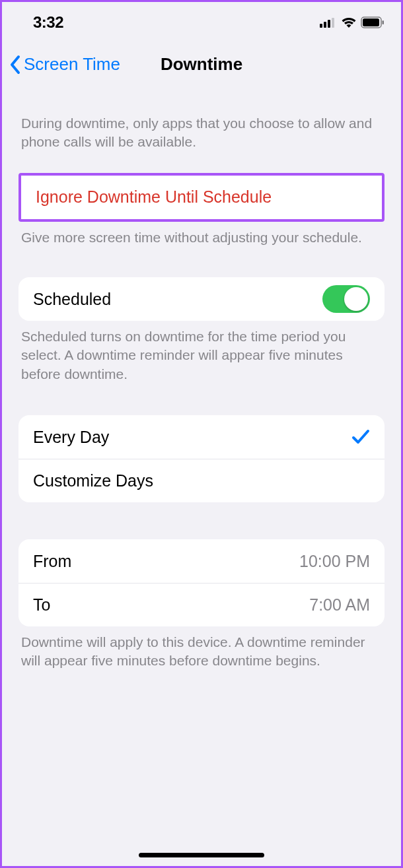 This screenshot has height=868, width=403. What do you see at coordinates (202, 299) in the screenshot?
I see `scheduled-group: Scheduled` at bounding box center [202, 299].